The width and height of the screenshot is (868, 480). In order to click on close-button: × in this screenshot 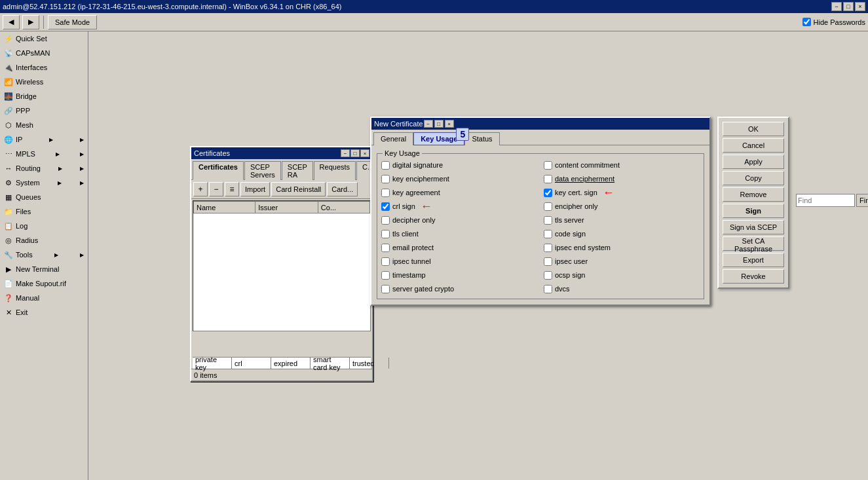, I will do `click(860, 7)`.